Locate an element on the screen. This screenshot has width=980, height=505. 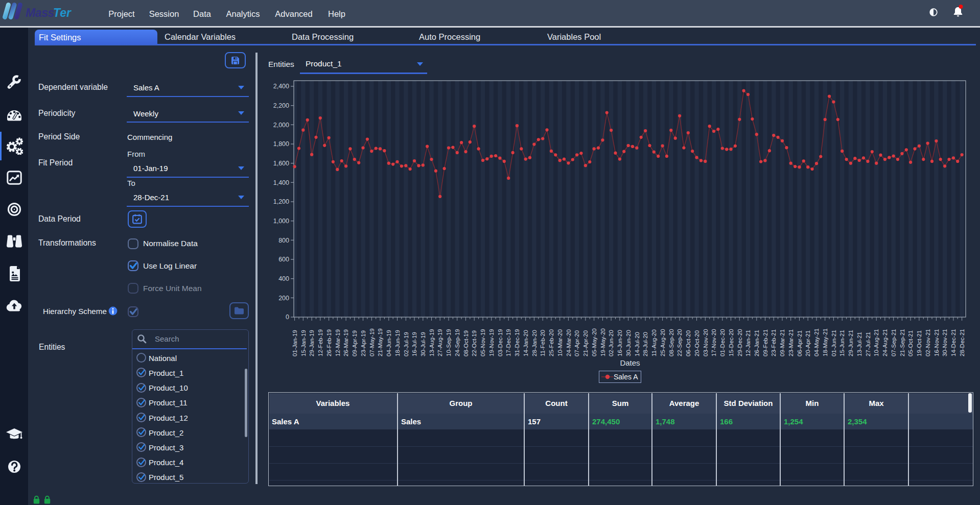
svg-text: 2,400 is located at coordinates (281, 86).